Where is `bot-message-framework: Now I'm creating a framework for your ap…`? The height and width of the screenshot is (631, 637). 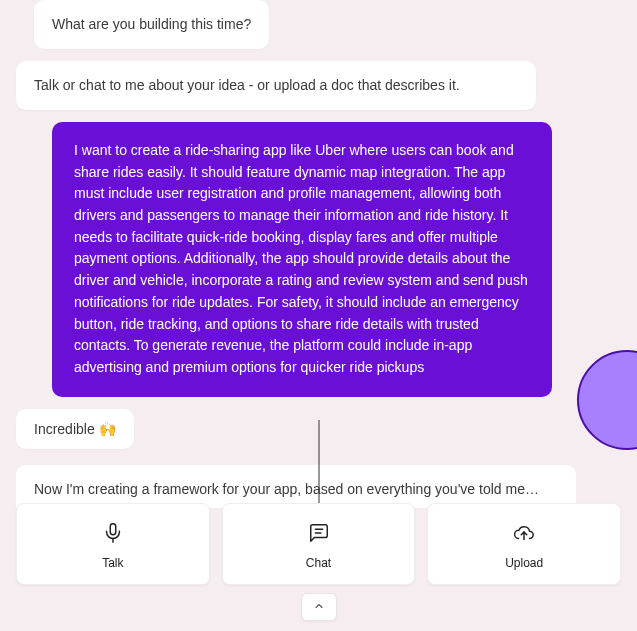 bot-message-framework: Now I'm creating a framework for your ap… is located at coordinates (296, 486).